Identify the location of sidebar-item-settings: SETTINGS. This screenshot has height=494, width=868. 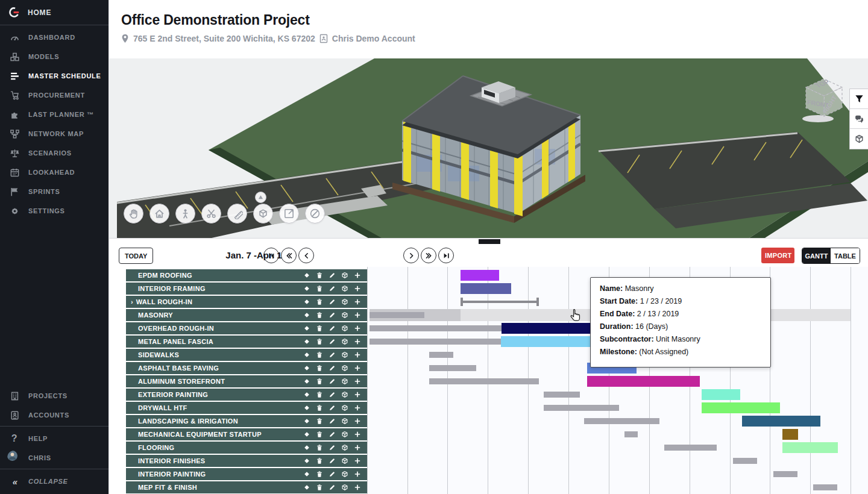
(54, 211).